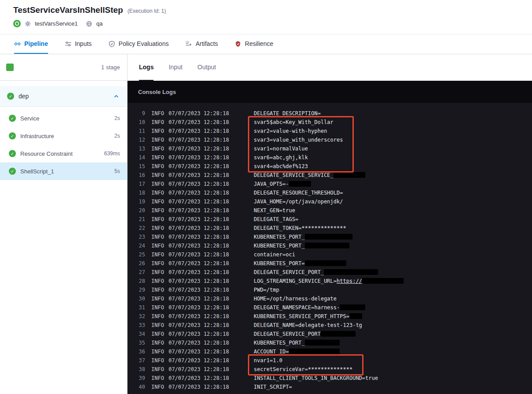  I want to click on log-text: DELEGATE_NAME=delegate-test-123-tg, so click(308, 325).